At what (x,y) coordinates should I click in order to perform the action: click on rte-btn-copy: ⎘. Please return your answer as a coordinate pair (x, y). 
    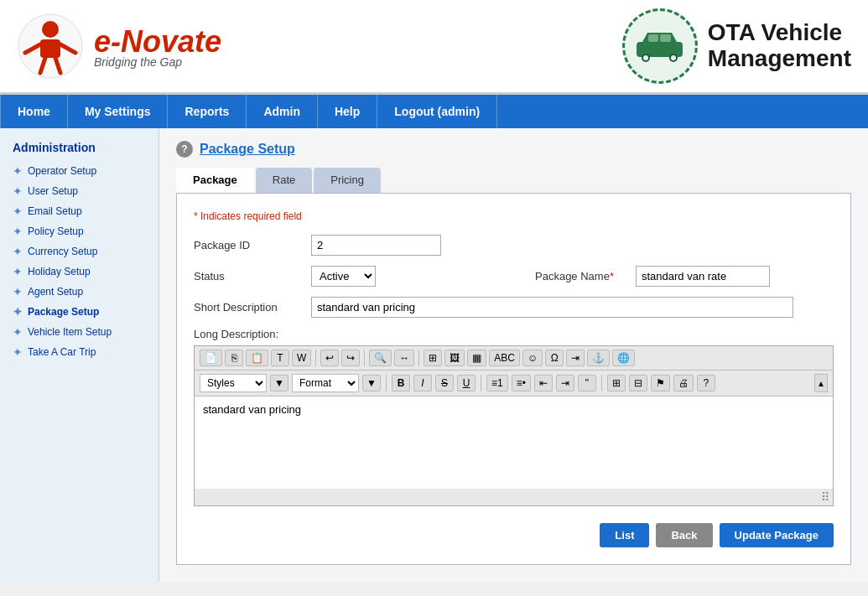
    Looking at the image, I should click on (234, 358).